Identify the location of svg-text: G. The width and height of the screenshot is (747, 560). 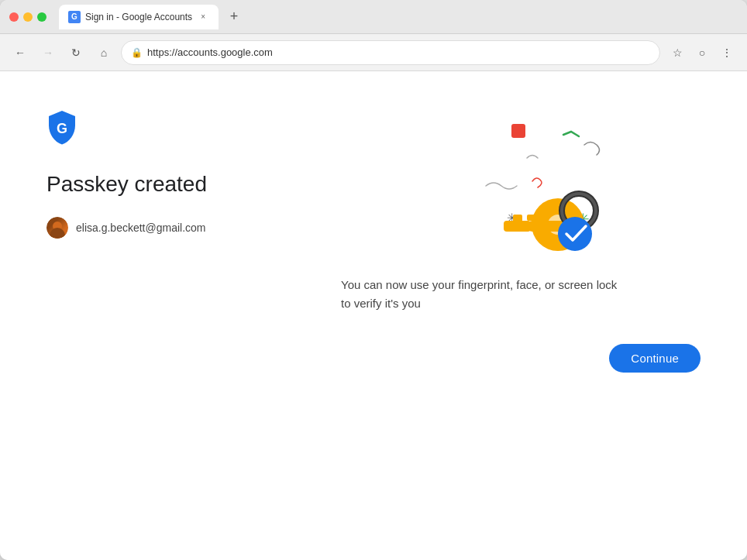
(62, 129).